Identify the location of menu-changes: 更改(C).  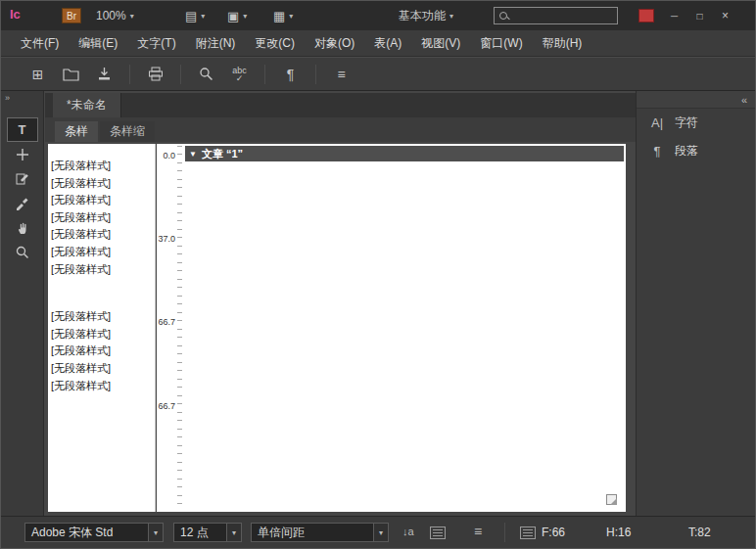
(274, 43).